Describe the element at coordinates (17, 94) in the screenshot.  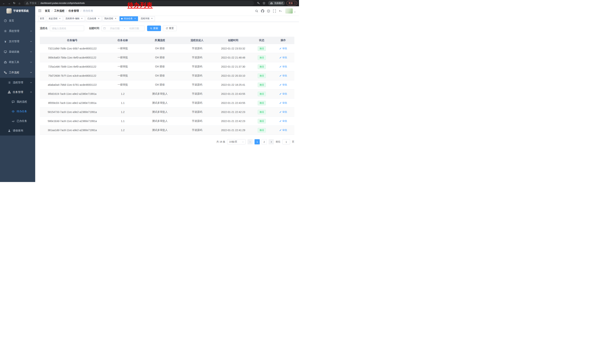
I see `sidebar: 芋道管理系统 首页系统管理¥支付管理基础设施研发工具工作流程流程管理任务管理我的…` at that location.